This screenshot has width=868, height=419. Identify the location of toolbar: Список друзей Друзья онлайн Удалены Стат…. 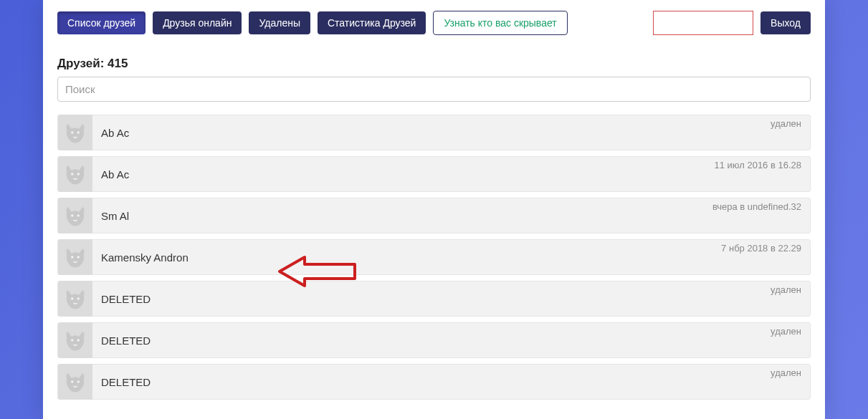
(434, 23).